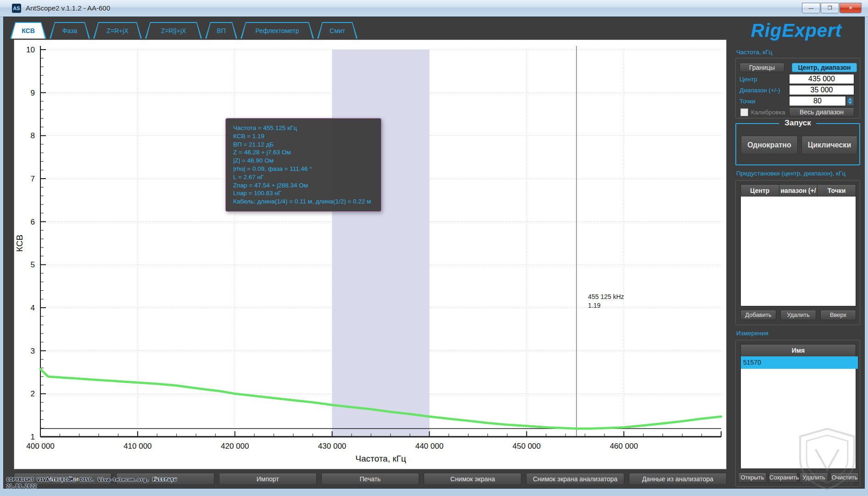 The height and width of the screenshot is (496, 868). What do you see at coordinates (760, 90) in the screenshot?
I see `range-label: Диапазон (+/-)` at bounding box center [760, 90].